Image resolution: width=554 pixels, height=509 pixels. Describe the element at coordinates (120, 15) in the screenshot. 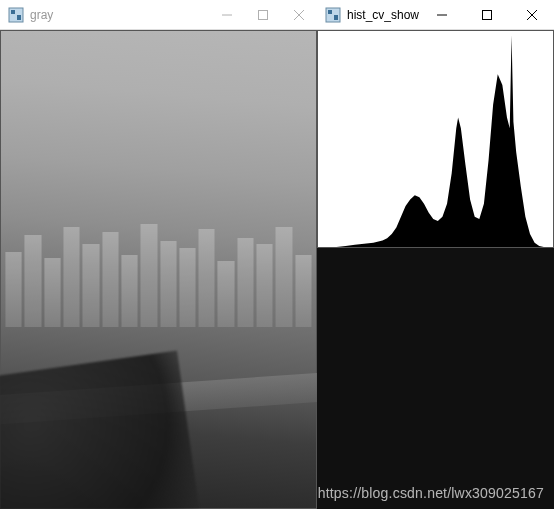

I see `window-title: gray` at that location.